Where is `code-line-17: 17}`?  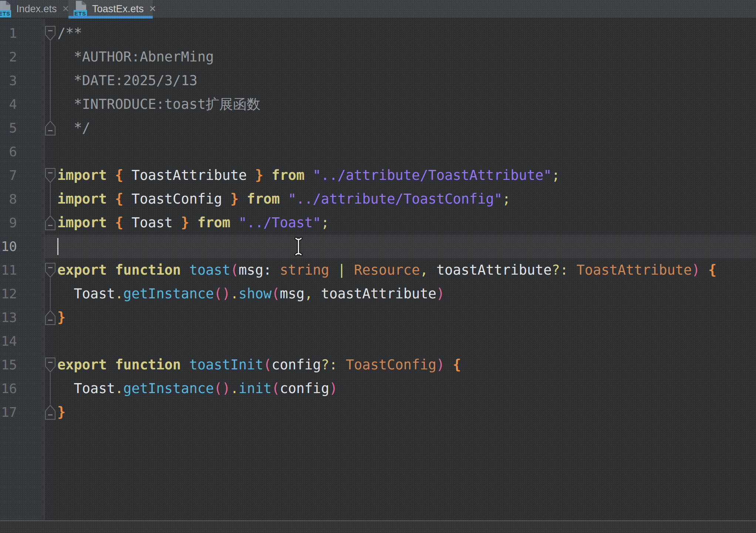
code-line-17: 17} is located at coordinates (378, 412).